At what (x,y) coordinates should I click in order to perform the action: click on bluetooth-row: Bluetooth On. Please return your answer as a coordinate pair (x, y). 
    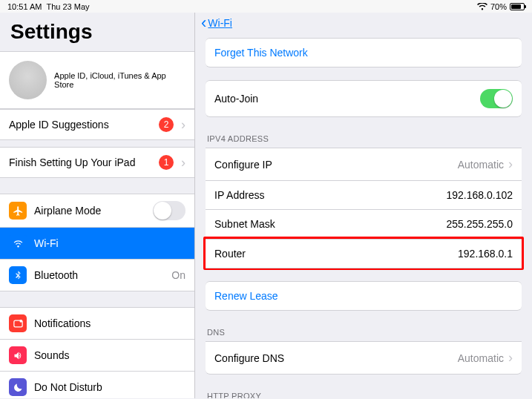
    Looking at the image, I should click on (97, 275).